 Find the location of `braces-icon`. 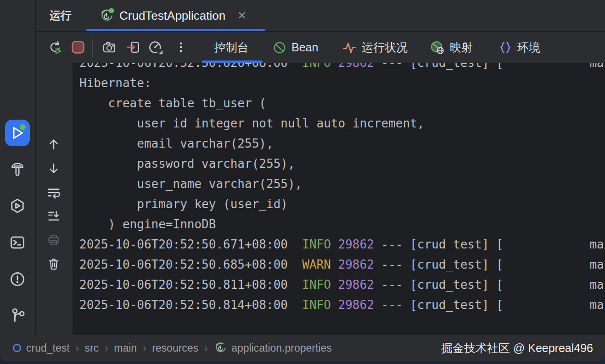

braces-icon is located at coordinates (505, 48).